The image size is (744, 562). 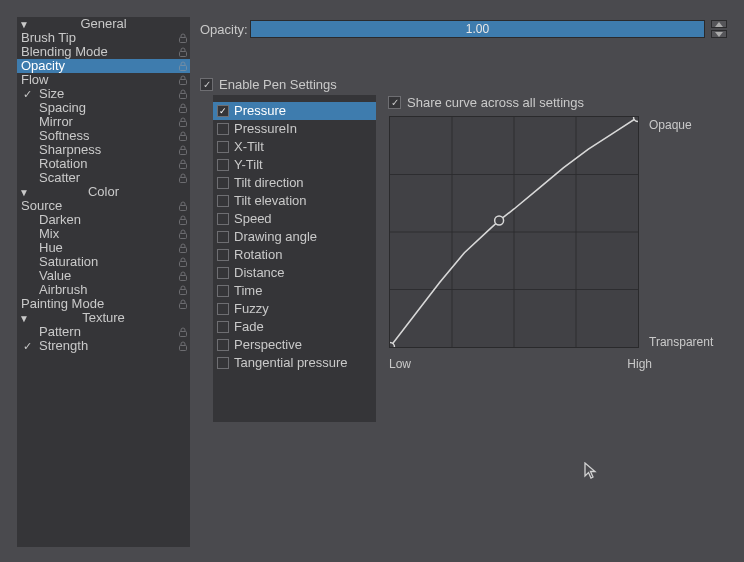 What do you see at coordinates (104, 94) in the screenshot?
I see `sidebar-item: ✓Size` at bounding box center [104, 94].